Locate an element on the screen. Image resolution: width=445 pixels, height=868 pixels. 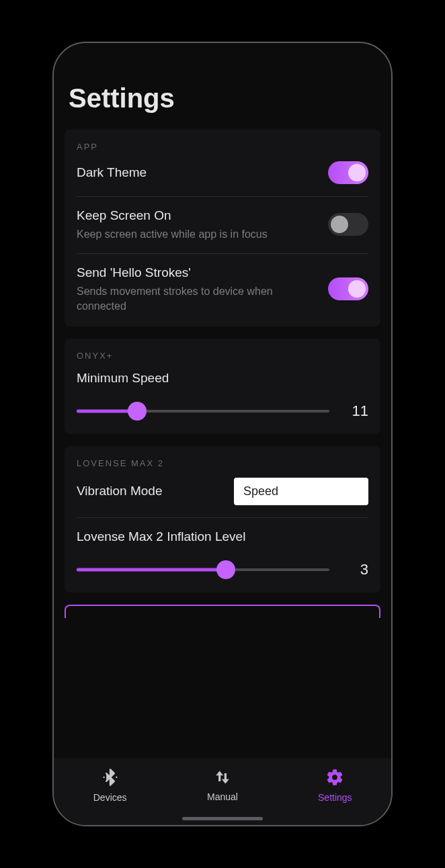
keep-screen-row: Keep Screen On Keep screen active while … is located at coordinates (222, 224).